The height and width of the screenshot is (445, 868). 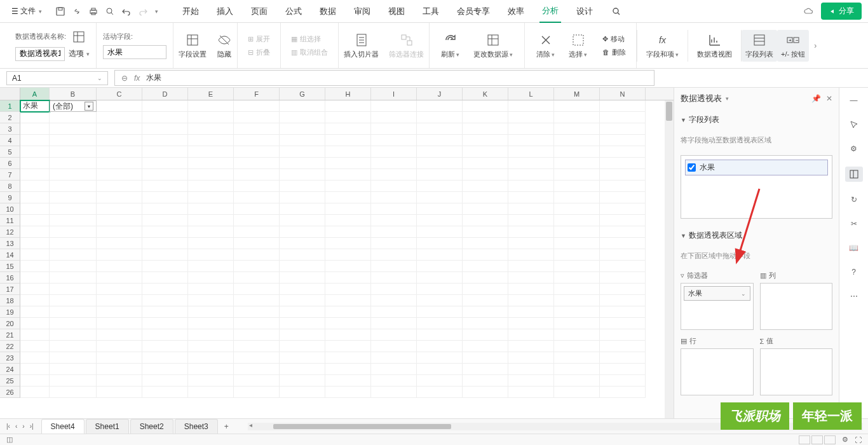 What do you see at coordinates (531, 118) in the screenshot?
I see `cell-L2` at bounding box center [531, 118].